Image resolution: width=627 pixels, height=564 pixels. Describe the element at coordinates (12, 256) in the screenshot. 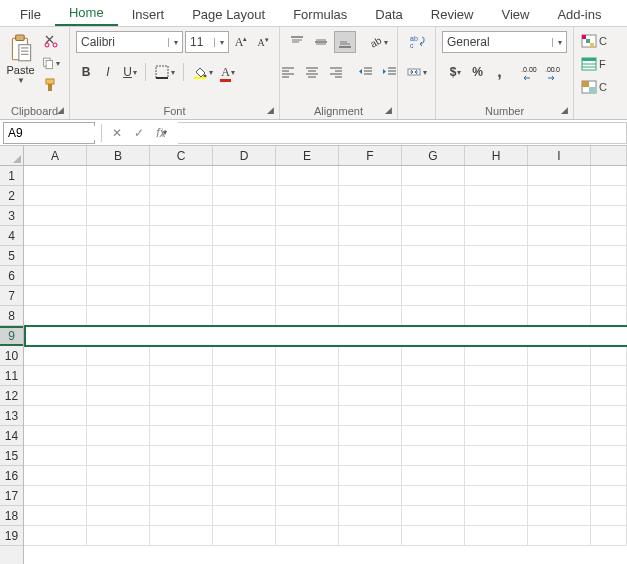

I see `row-header: 5` at that location.